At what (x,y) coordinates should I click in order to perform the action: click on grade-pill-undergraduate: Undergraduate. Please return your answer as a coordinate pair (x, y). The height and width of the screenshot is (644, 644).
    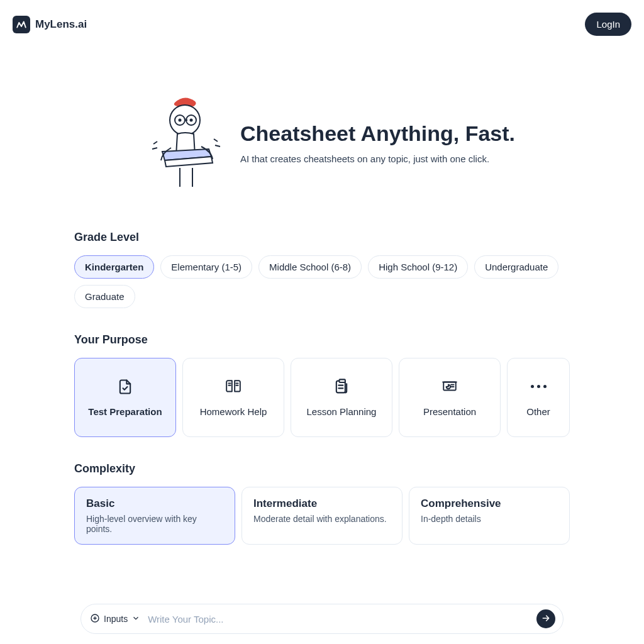
    Looking at the image, I should click on (516, 267).